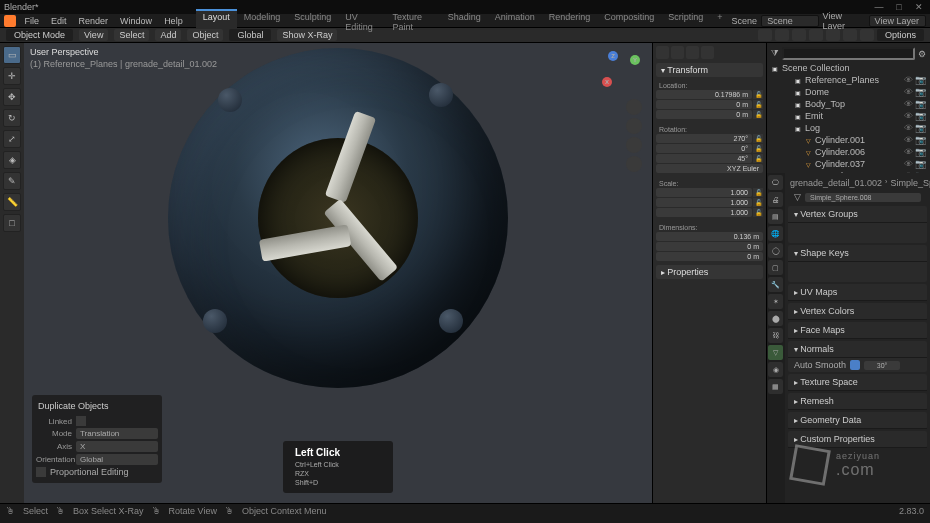 The image size is (930, 523). I want to click on material-tab-icon: ◉, so click(776, 370).